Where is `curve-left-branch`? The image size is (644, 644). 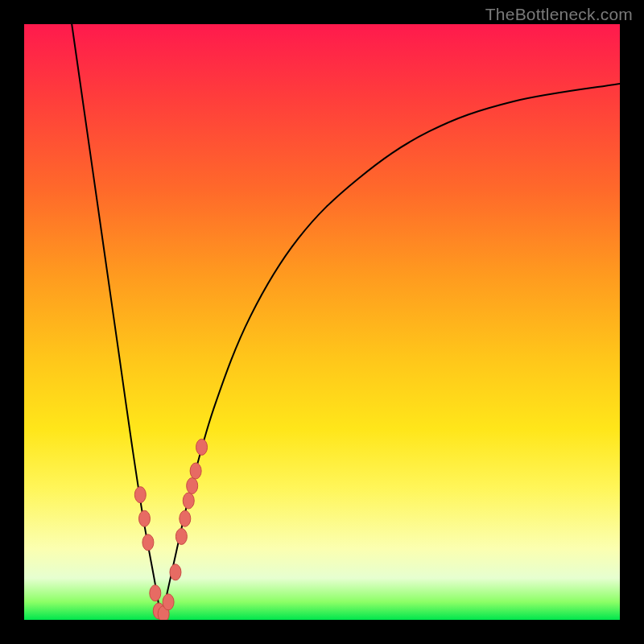 curve-left-branch is located at coordinates (116, 322).